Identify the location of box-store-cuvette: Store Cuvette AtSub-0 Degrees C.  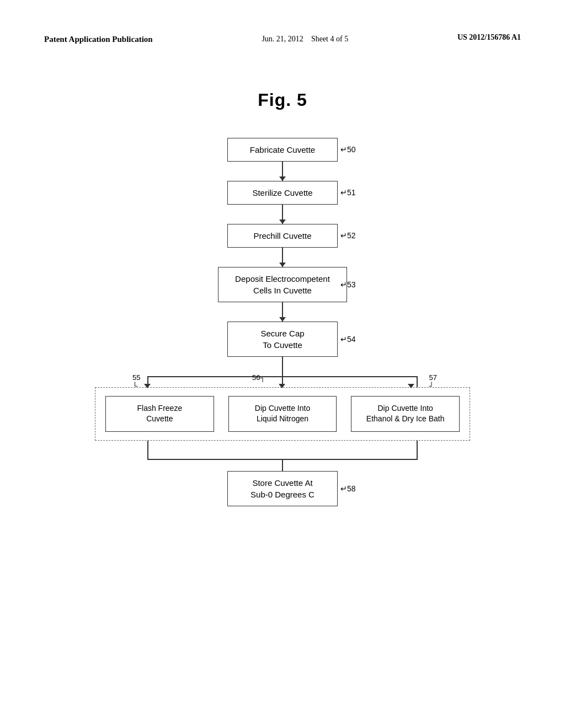
(282, 489).